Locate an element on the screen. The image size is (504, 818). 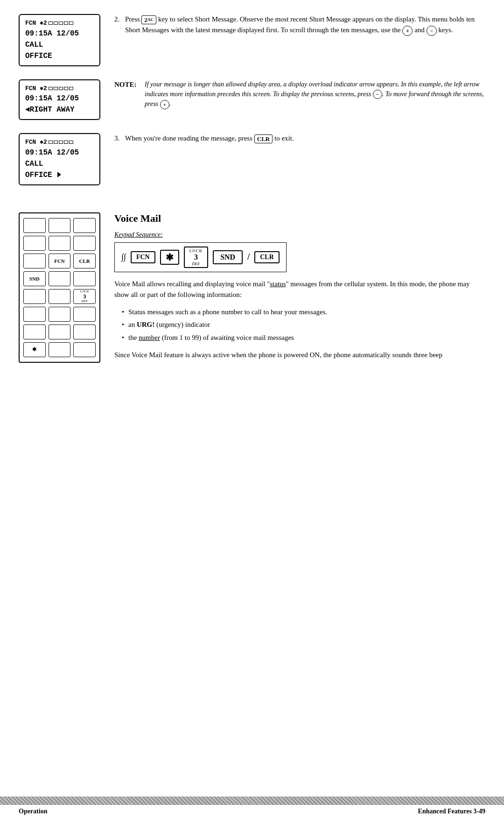
footer: Operation Enhanced Features 3-49 is located at coordinates (252, 807).